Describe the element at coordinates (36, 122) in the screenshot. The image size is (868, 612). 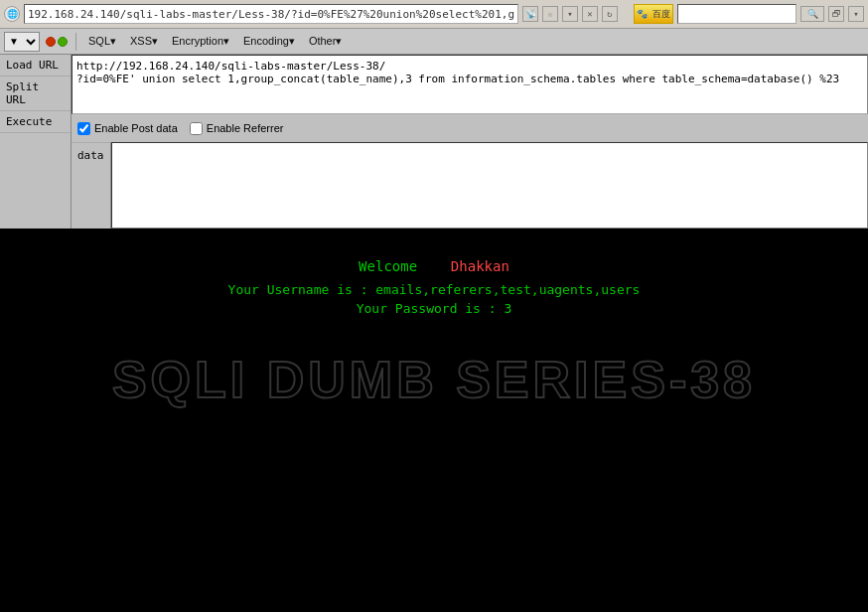
I see `execute-button: Execute` at that location.